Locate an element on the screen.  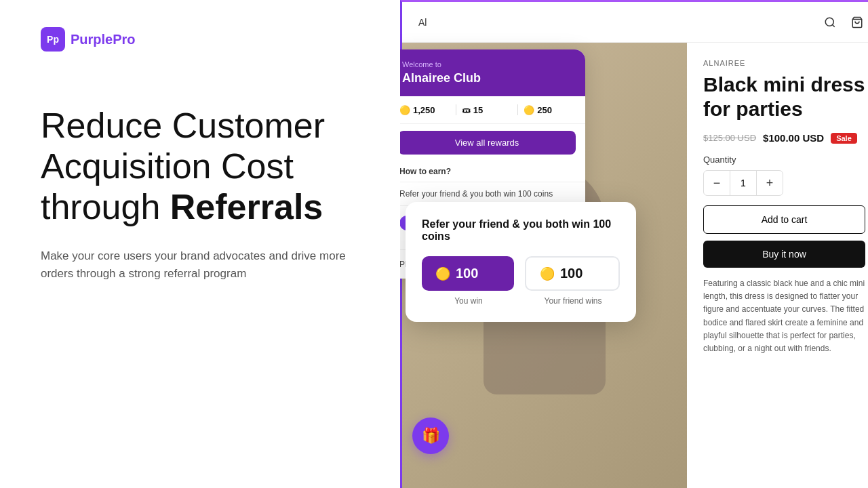
friend-wins-coin-icon: 🟡 is located at coordinates (547, 274).